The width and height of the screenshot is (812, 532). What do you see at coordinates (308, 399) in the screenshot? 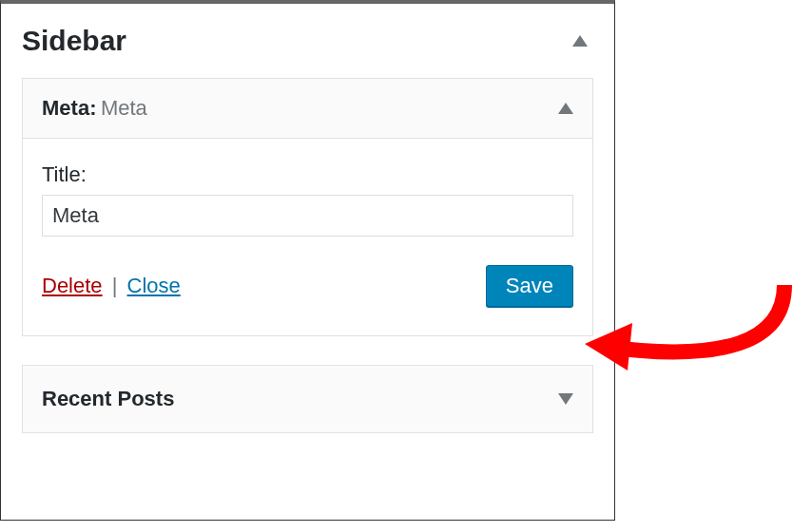
I see `widget-header-collapsed: Recent Posts` at bounding box center [308, 399].